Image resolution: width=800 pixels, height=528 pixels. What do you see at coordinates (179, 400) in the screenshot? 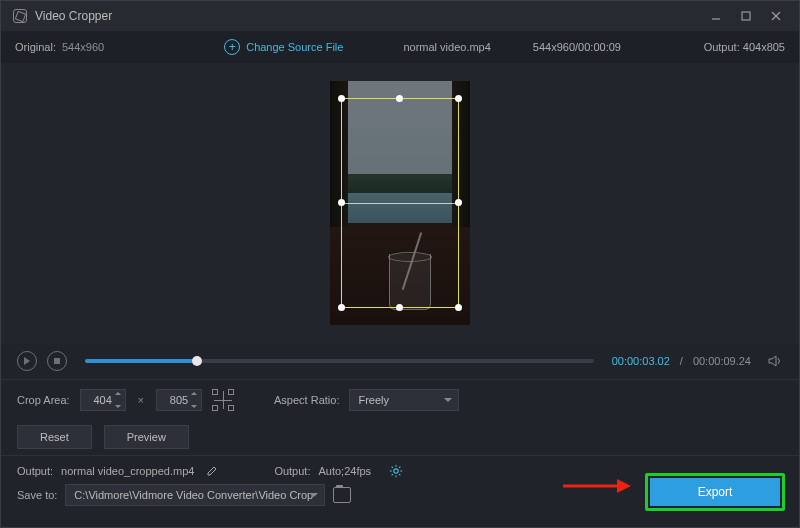
I see `crop-height-input: 805` at bounding box center [179, 400].